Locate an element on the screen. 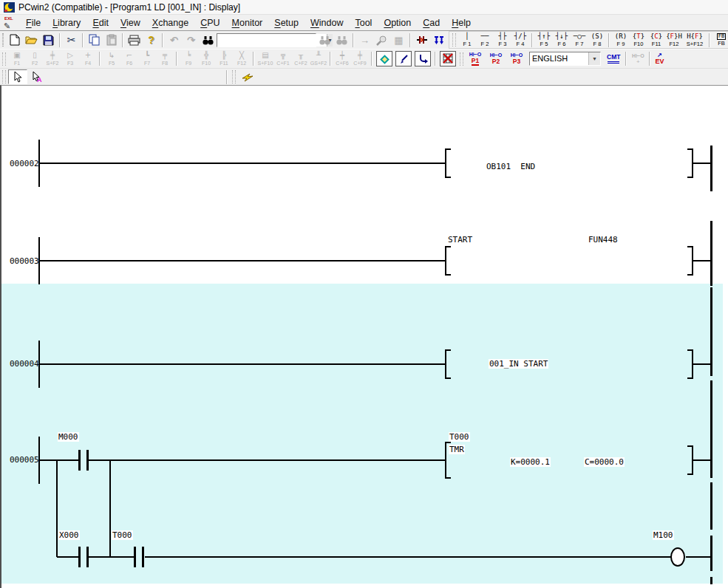 The height and width of the screenshot is (588, 728). timer-type-label: TMR is located at coordinates (457, 449).